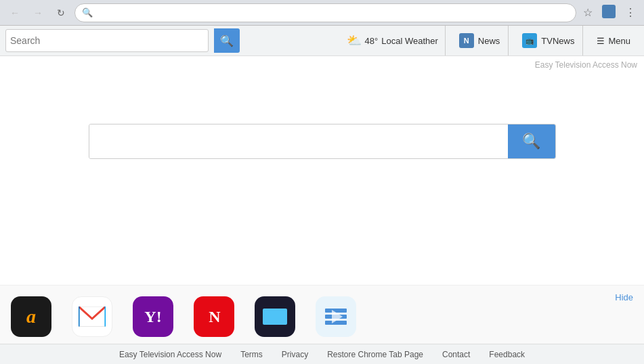  What do you see at coordinates (619, 41) in the screenshot?
I see `menu-label: Menu` at bounding box center [619, 41].